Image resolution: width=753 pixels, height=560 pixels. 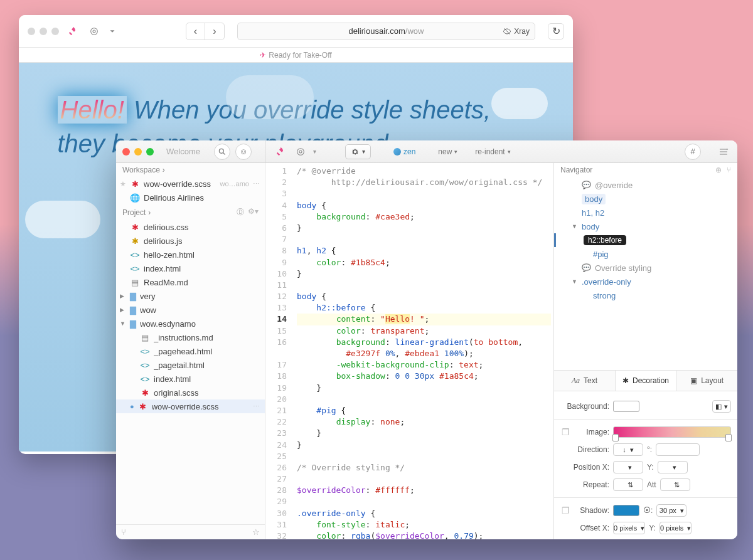 I want to click on navigator-item: 💬@override, so click(x=646, y=185).